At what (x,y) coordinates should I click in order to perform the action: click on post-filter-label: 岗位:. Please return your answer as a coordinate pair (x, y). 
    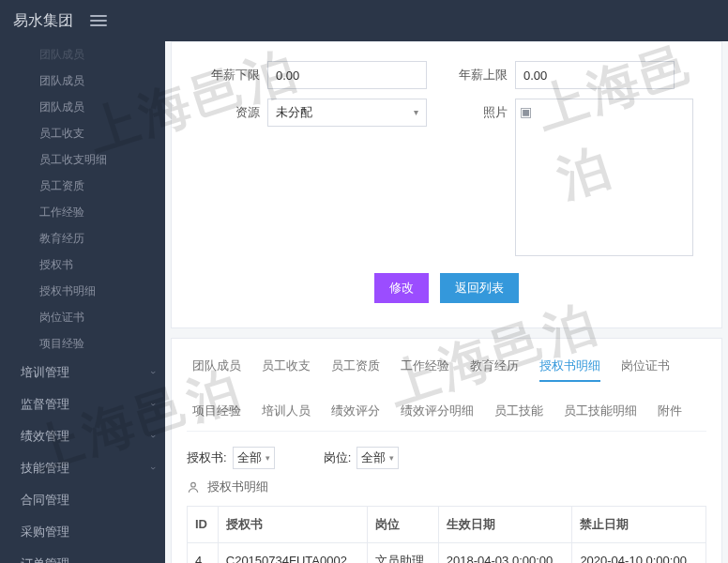
    Looking at the image, I should click on (338, 458).